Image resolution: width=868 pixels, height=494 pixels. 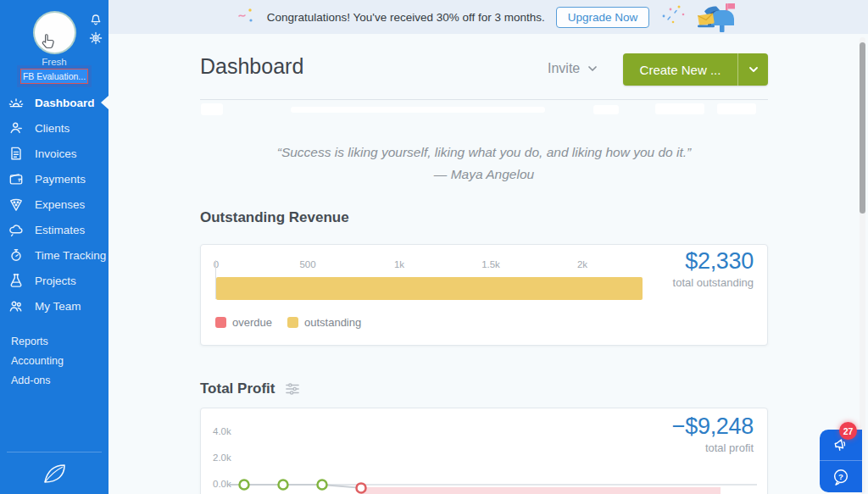 What do you see at coordinates (695, 69) in the screenshot?
I see `create-new-button: Create New ...` at bounding box center [695, 69].